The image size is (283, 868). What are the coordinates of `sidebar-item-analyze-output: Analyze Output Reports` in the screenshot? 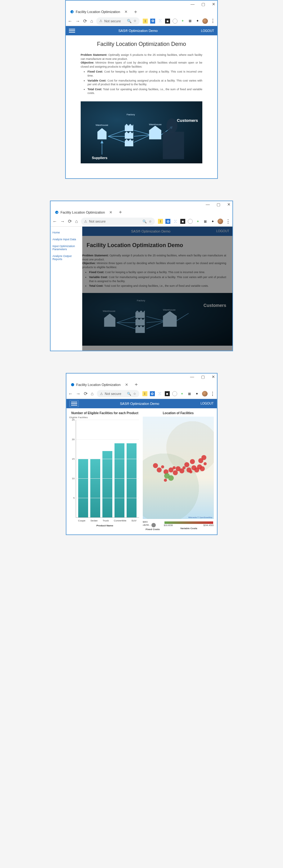 It's located at (66, 257).